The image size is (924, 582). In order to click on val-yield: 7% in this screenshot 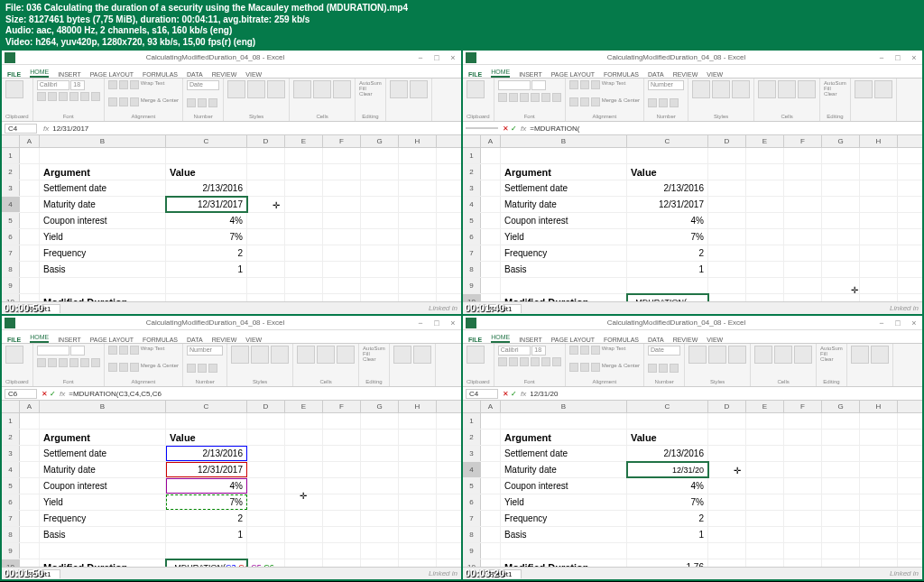, I will do `click(207, 236)`.